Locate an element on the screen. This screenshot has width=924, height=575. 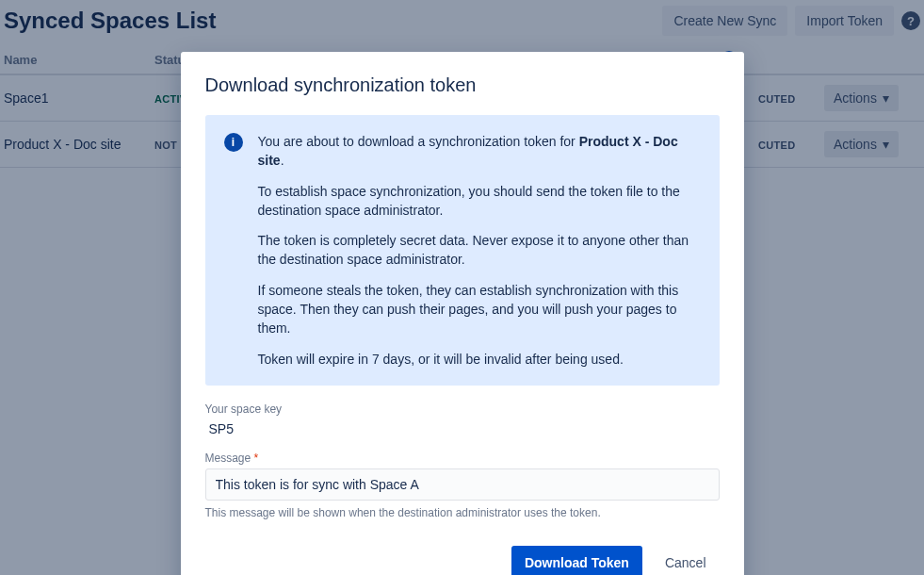
space-key-value: SP5 is located at coordinates (462, 429).